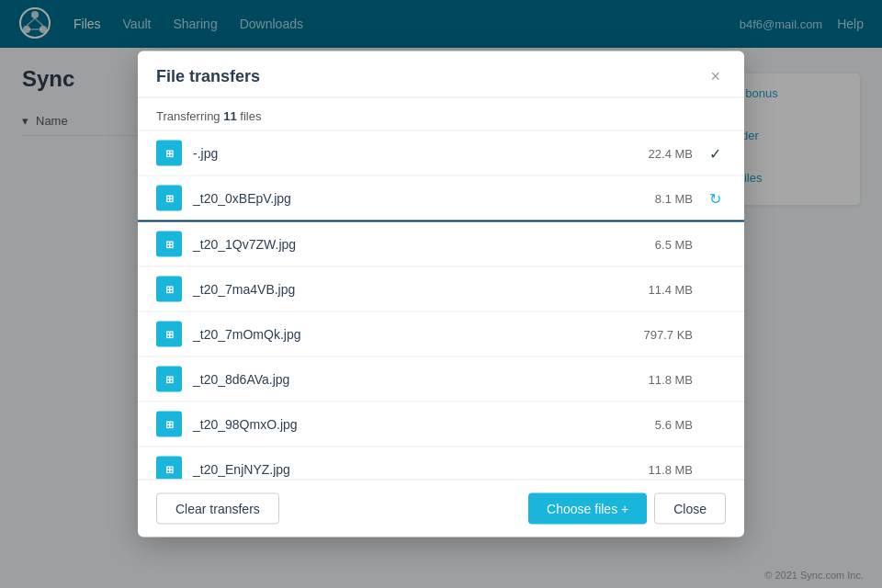 The image size is (882, 588). Describe the element at coordinates (441, 199) in the screenshot. I see `file-row-active: ⊞ _t20_0xBEpV.jpg 8.1 MB ↻` at that location.